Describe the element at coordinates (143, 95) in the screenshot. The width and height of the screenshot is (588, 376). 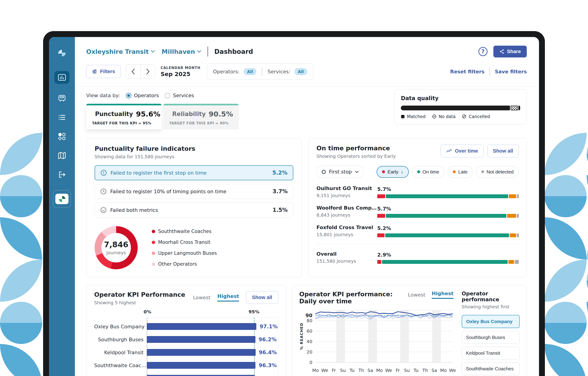
I see `radio-operators: Operators` at that location.